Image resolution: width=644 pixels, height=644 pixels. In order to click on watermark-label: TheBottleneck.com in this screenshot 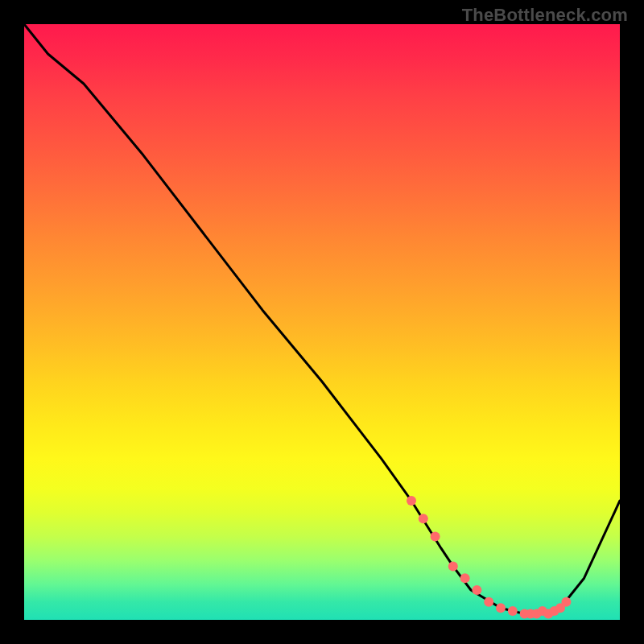, I will do `click(545, 15)`.